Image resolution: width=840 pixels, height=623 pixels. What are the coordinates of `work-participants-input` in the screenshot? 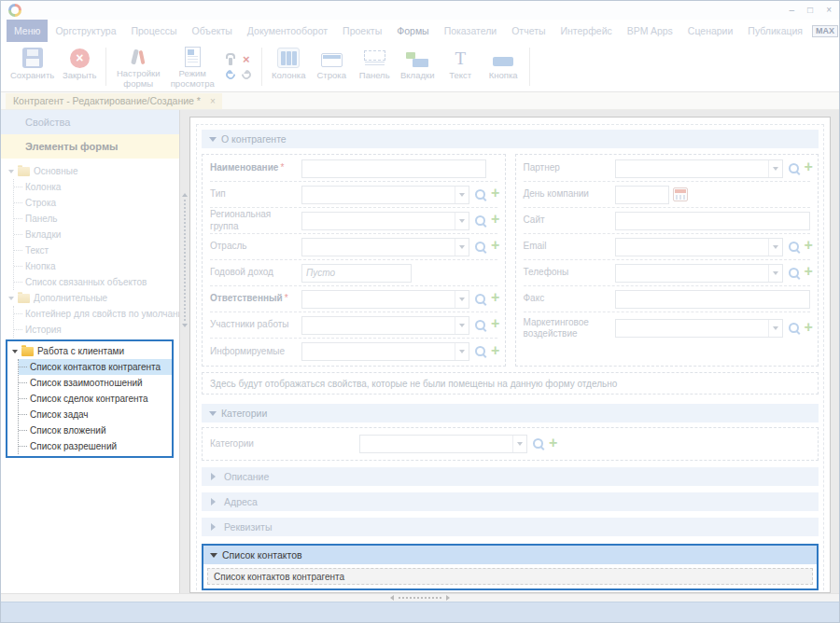 It's located at (379, 325).